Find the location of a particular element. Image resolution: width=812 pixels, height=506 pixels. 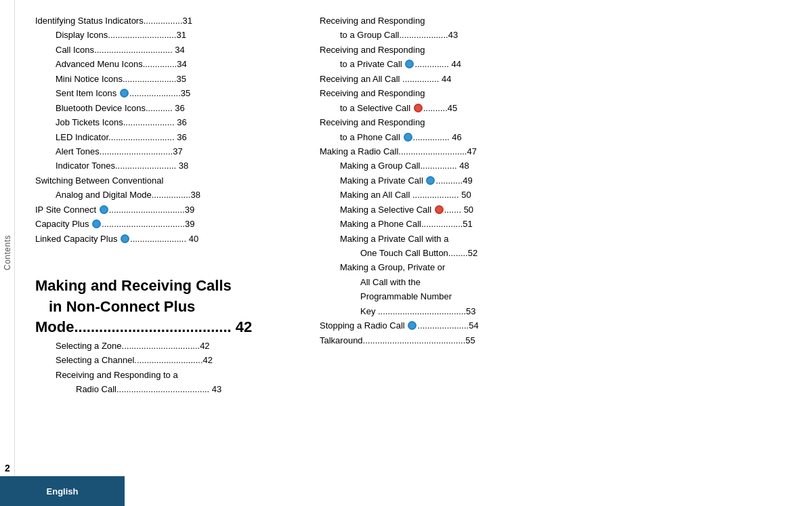

toc-entry: Talkaround..............................… is located at coordinates (555, 340).